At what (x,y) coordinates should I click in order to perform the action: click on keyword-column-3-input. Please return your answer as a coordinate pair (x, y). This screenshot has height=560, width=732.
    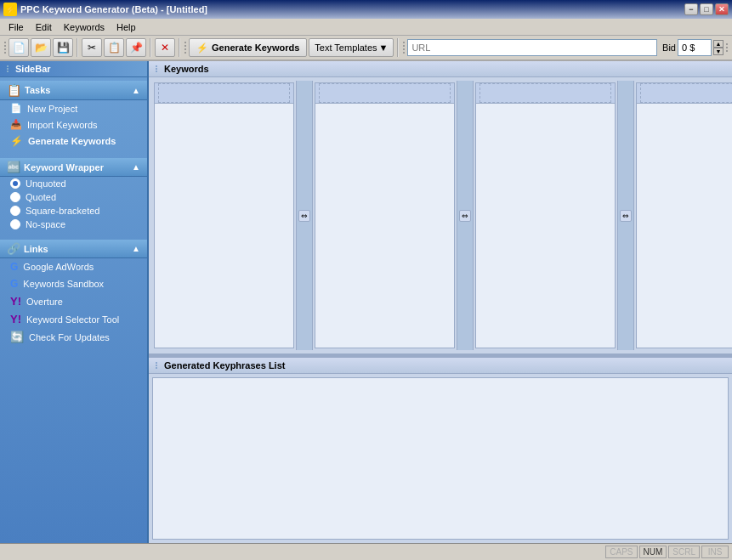
    Looking at the image, I should click on (546, 93).